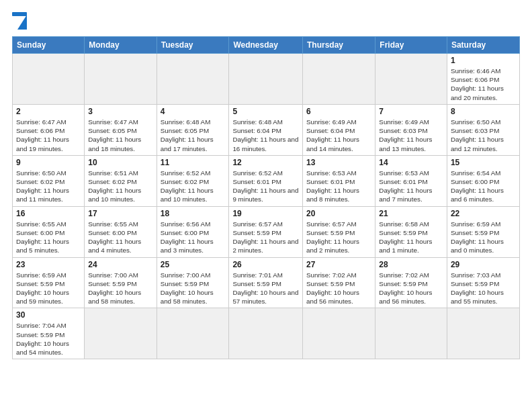  What do you see at coordinates (266, 289) in the screenshot?
I see `day-info: Sunrise: 7:01 AM Sunset: 5:59 PM Dayligh…` at bounding box center [266, 289].